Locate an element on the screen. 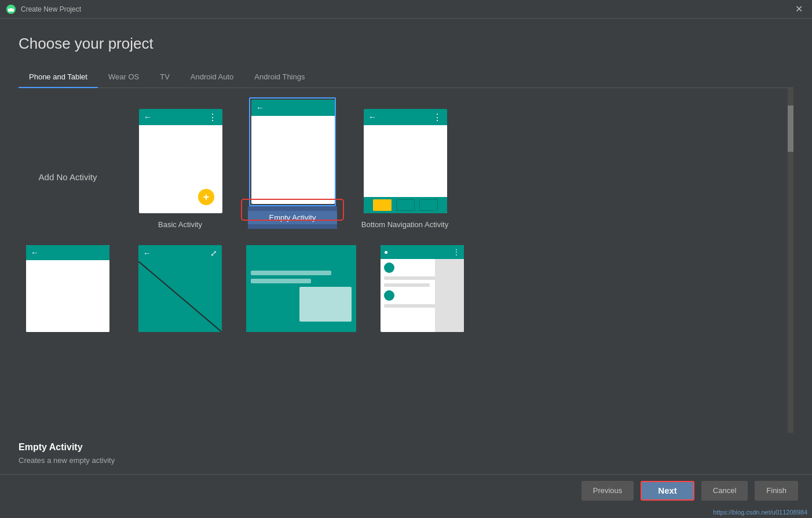 Image resolution: width=812 pixels, height=518 pixels. tab-android-things: Android Things is located at coordinates (279, 77).